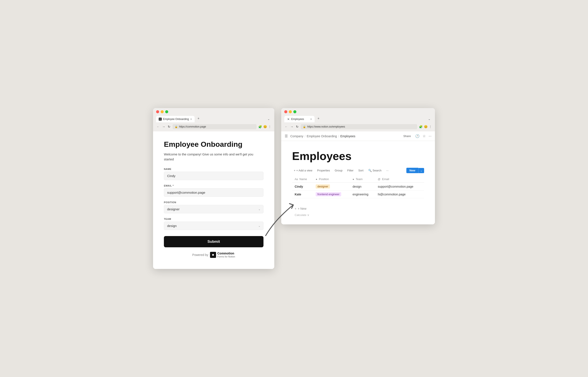 The image size is (588, 377). I want to click on row2-position-tag: frontend engineer, so click(328, 194).